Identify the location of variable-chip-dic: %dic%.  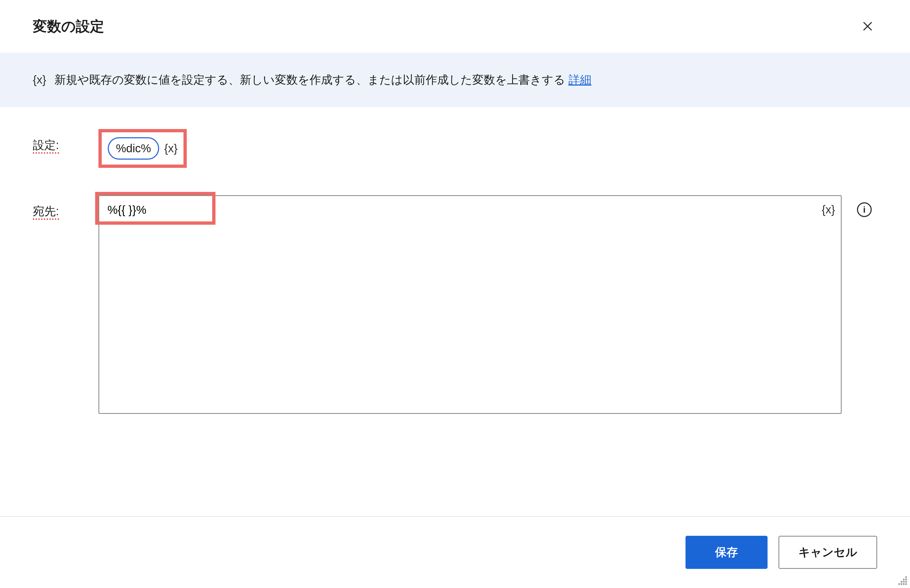
(134, 149).